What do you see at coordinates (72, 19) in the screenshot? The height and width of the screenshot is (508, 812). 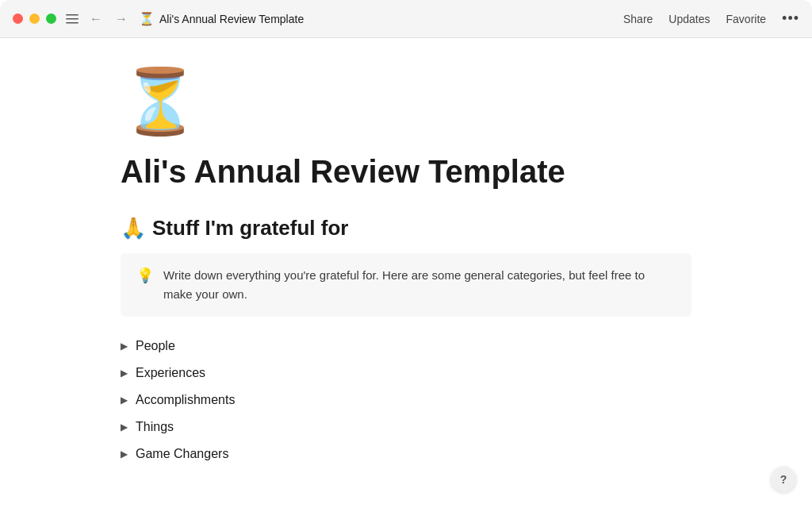 I see `menu-icon` at bounding box center [72, 19].